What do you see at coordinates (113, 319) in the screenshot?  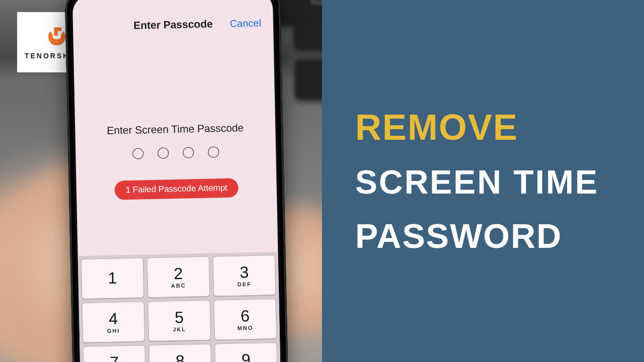 I see `key-digit: 4` at bounding box center [113, 319].